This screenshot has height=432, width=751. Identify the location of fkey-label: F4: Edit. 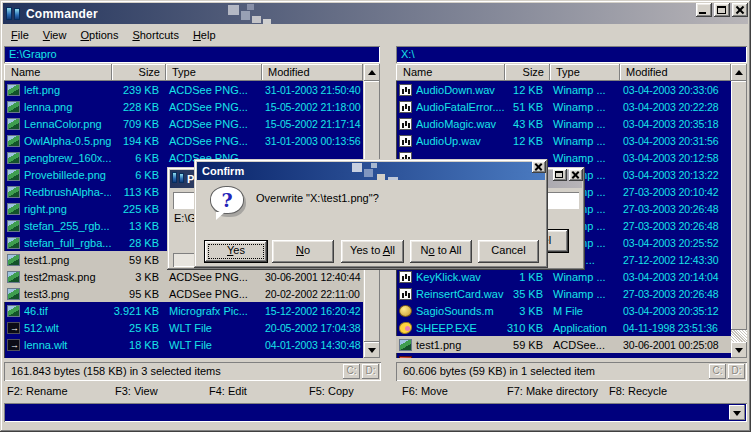
(228, 391).